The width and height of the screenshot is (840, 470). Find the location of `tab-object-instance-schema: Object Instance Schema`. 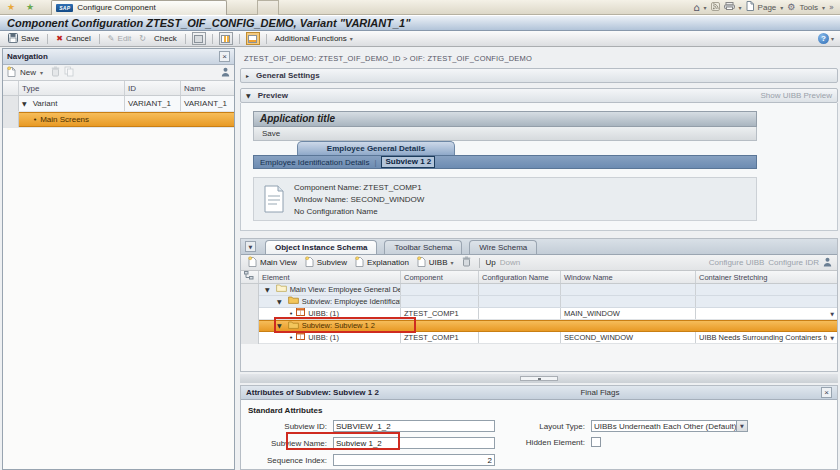

tab-object-instance-schema: Object Instance Schema is located at coordinates (321, 247).